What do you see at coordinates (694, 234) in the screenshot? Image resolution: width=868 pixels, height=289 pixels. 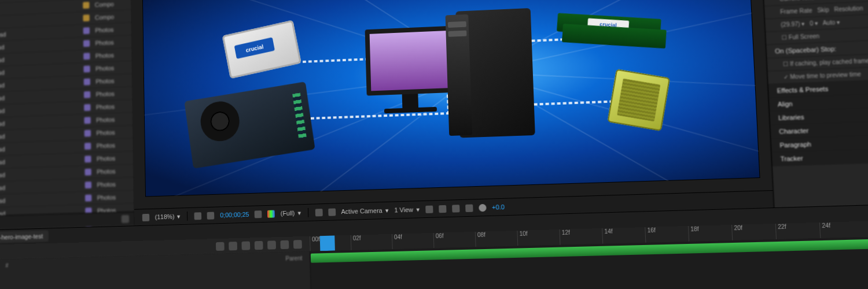 I see `ruler-tick: 18f` at bounding box center [694, 234].